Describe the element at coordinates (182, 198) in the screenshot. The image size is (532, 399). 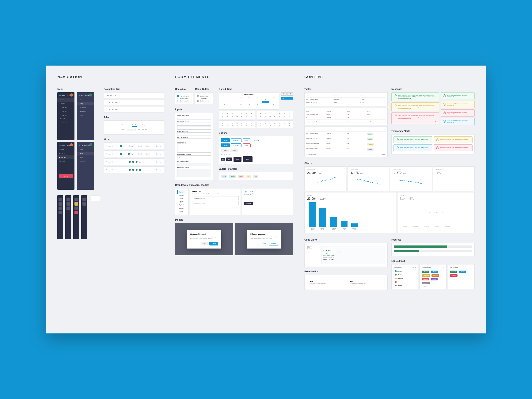
I see `dropdown-item: Option 3` at that location.